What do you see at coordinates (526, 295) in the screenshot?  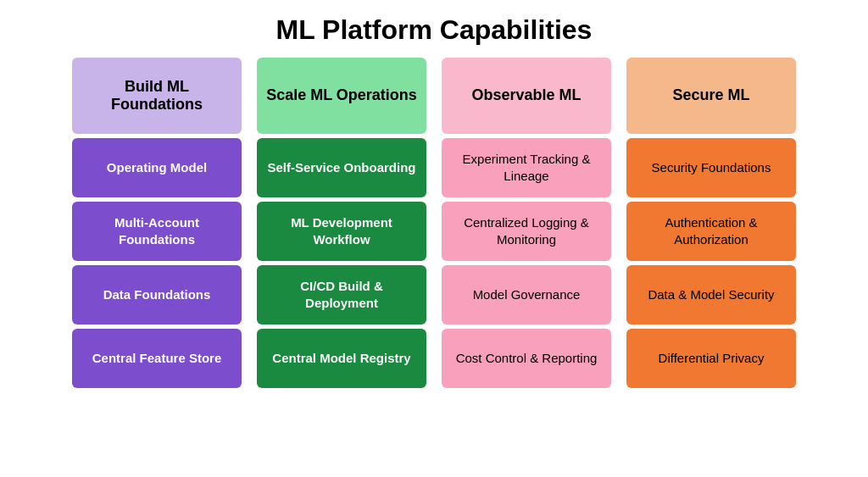 I see `column-item-observable-2: Model Governance` at bounding box center [526, 295].